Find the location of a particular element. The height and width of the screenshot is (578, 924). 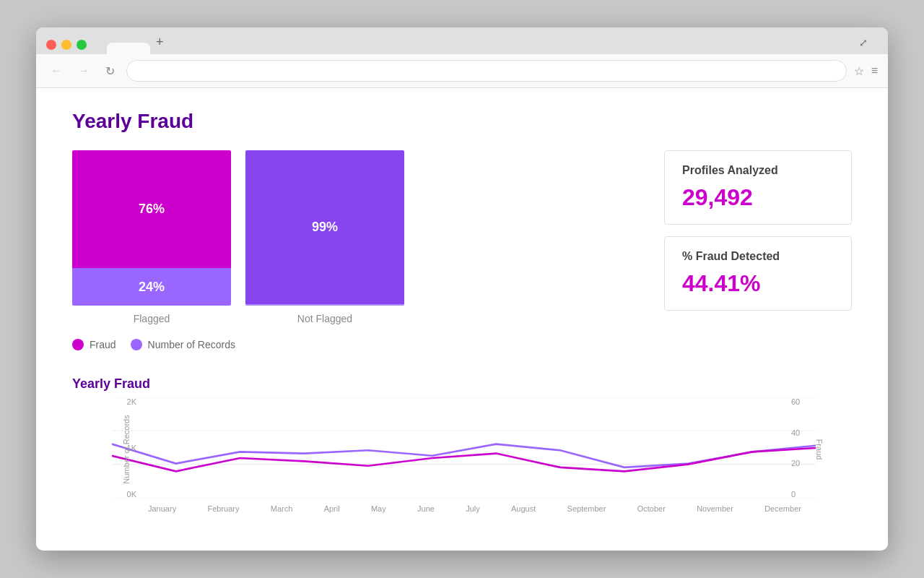

close-button is located at coordinates (51, 45).